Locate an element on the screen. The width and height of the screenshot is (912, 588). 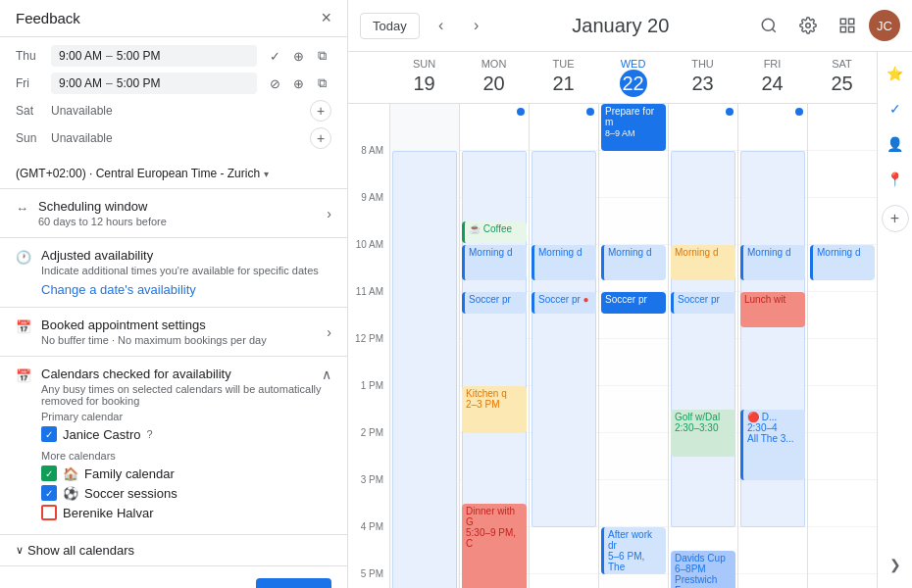
change-date-link: Change a date's availability is located at coordinates (186, 290).